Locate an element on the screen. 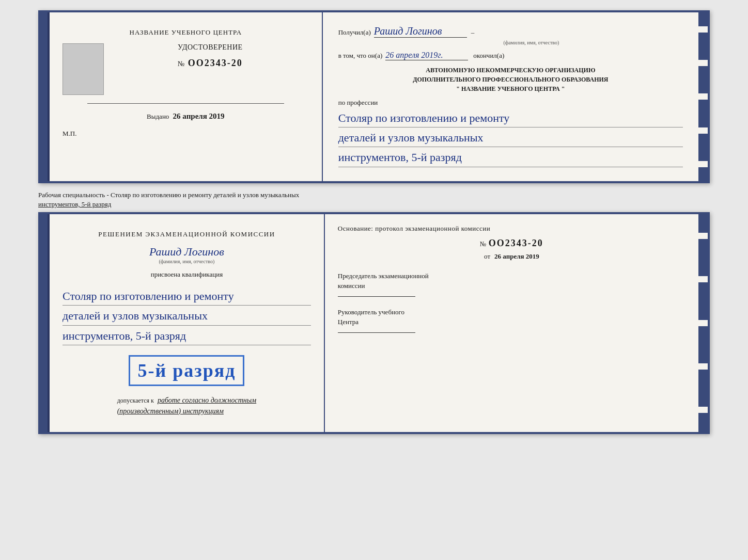 The width and height of the screenshot is (748, 560). chairman-line2: комиссии is located at coordinates (351, 286).